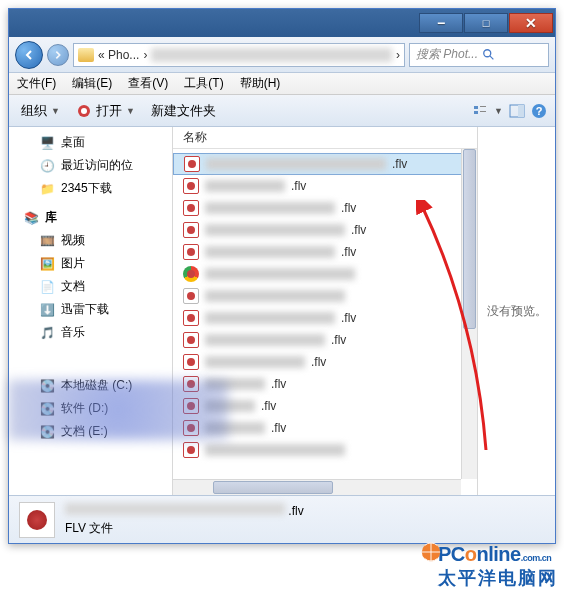  I want to click on status-bar: .flv FLV 文件, so click(282, 519).